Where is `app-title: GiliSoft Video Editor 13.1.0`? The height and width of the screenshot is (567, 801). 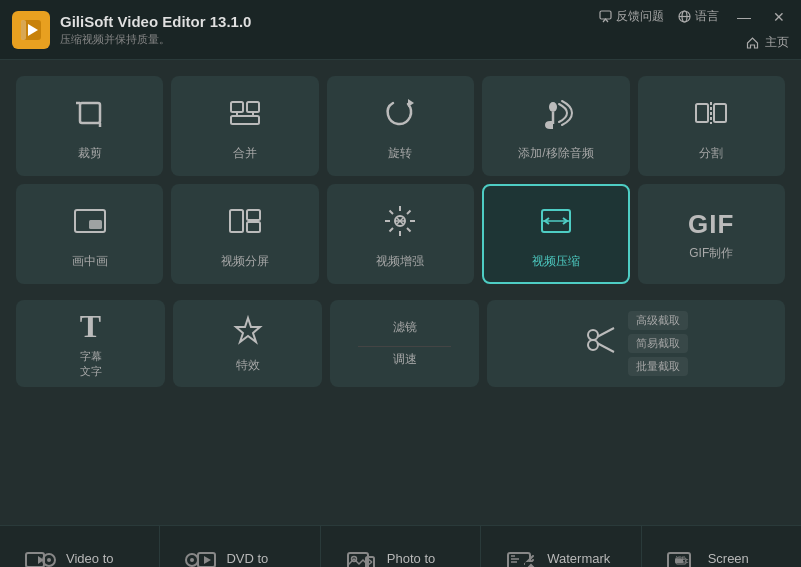 app-title: GiliSoft Video Editor 13.1.0 is located at coordinates (156, 22).